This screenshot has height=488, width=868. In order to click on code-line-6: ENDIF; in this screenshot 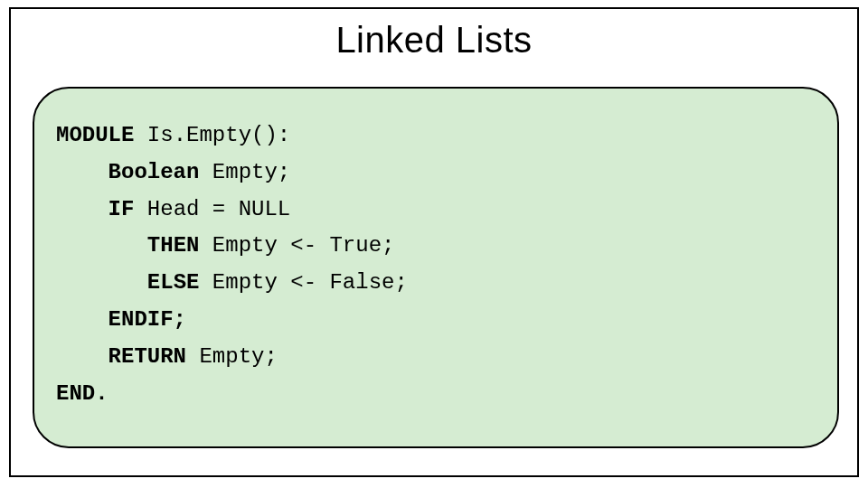, I will do `click(436, 320)`.